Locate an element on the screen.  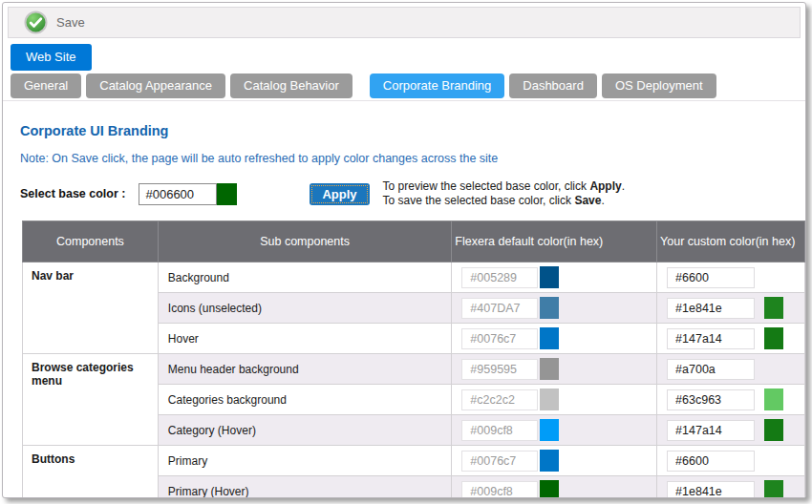
tab-catalog-behavior: Catalog Behavior is located at coordinates (291, 86).